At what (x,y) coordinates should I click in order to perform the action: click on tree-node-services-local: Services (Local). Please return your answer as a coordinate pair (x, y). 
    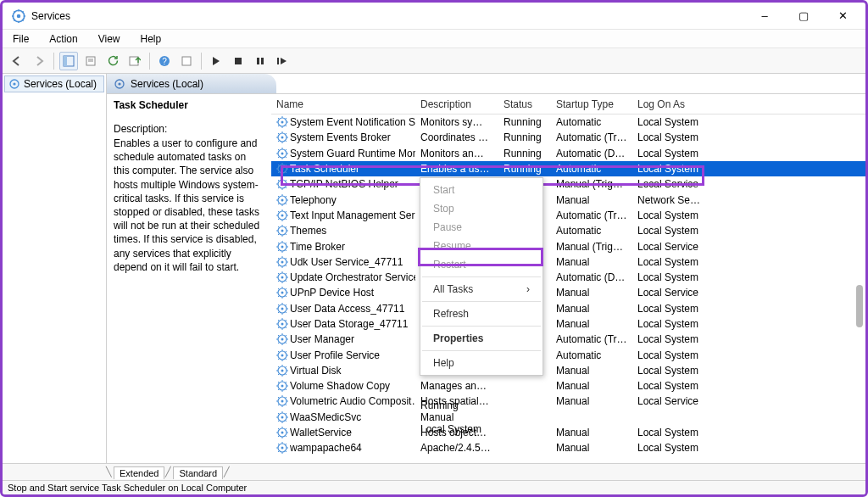
    Looking at the image, I should click on (54, 84).